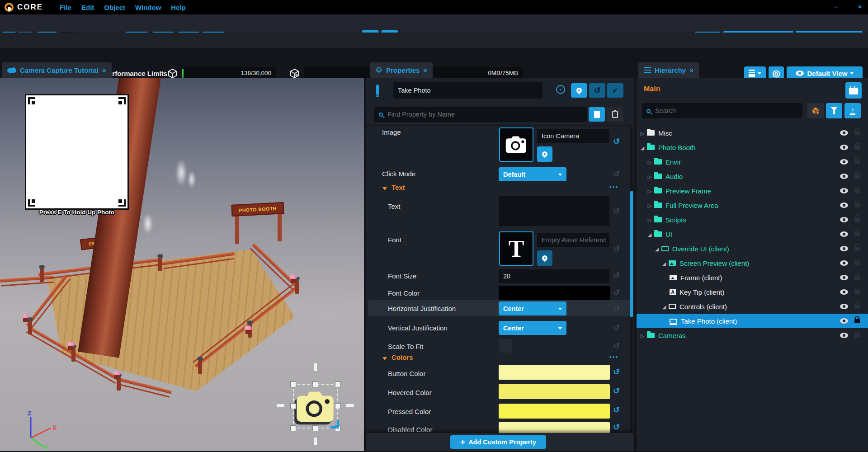 The height and width of the screenshot is (452, 868). Describe the element at coordinates (468, 90) in the screenshot. I see `object-name-input` at that location.